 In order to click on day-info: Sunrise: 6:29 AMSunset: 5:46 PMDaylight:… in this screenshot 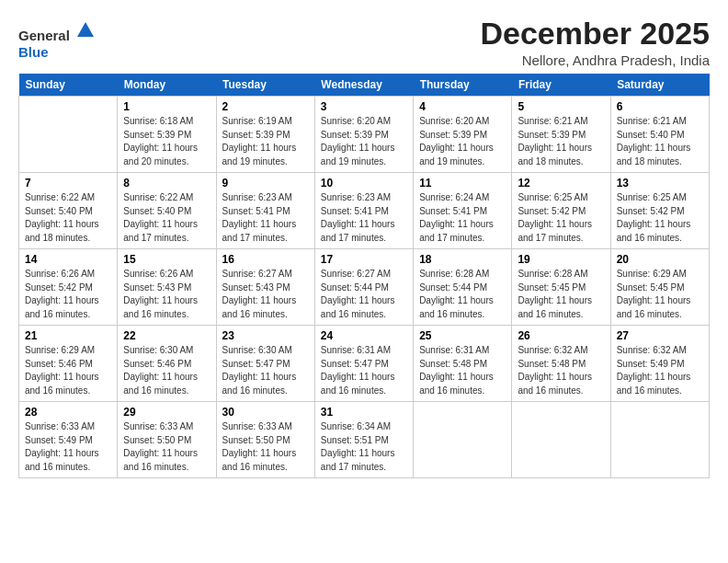, I will do `click(68, 371)`.